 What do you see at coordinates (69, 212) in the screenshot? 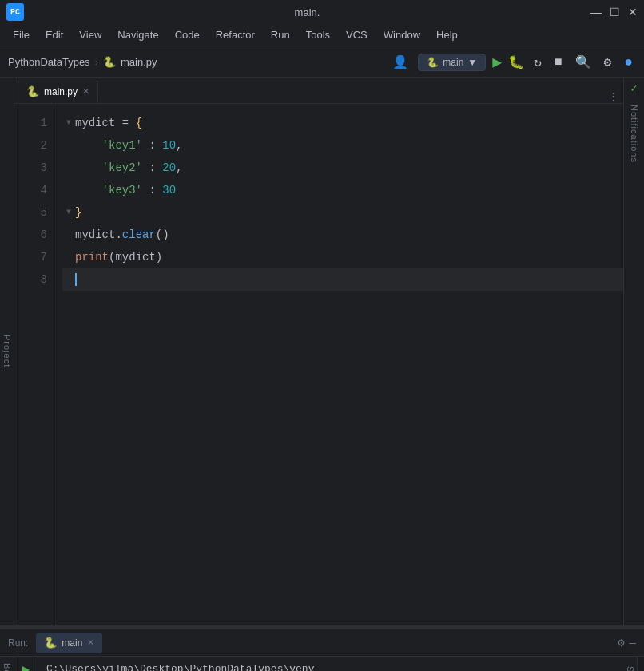
I see `fold-5: ▼` at bounding box center [69, 212].